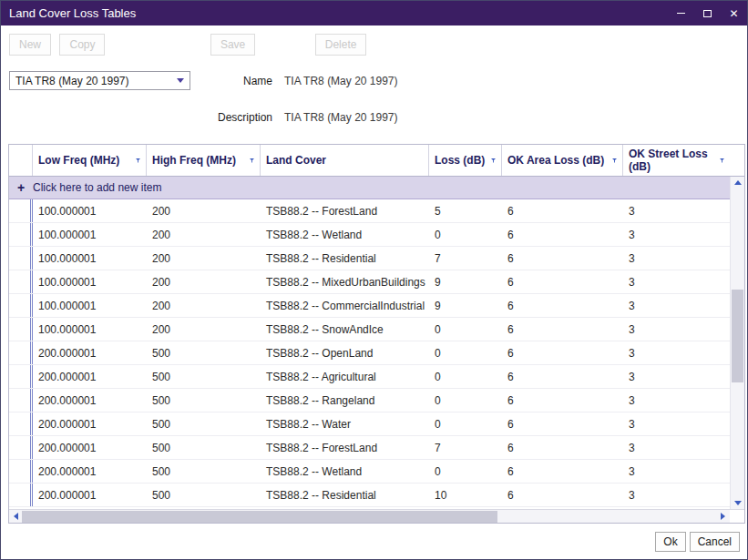  Describe the element at coordinates (344, 330) in the screenshot. I see `grid-cell: TSB88.2 -- SnowAndIce` at that location.